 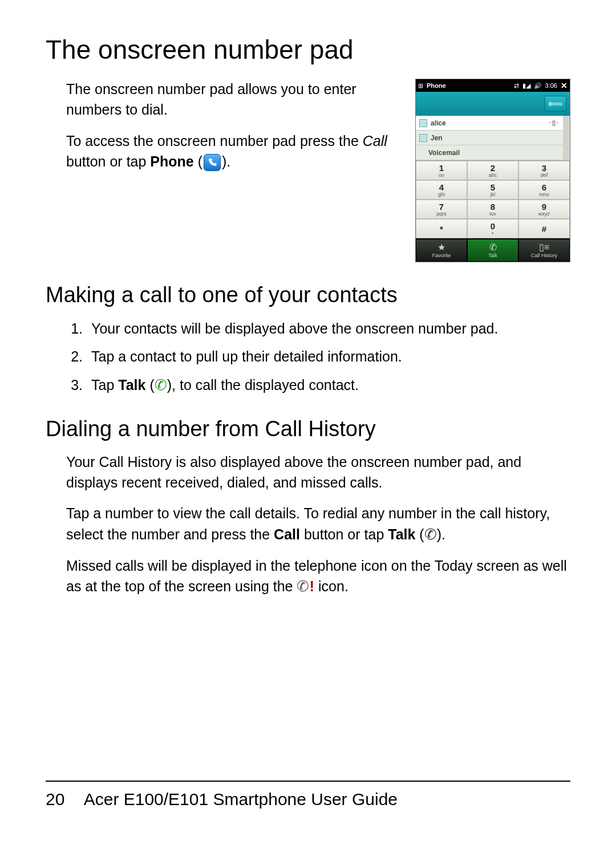 I want to click on keypad-key: *, so click(x=441, y=229).